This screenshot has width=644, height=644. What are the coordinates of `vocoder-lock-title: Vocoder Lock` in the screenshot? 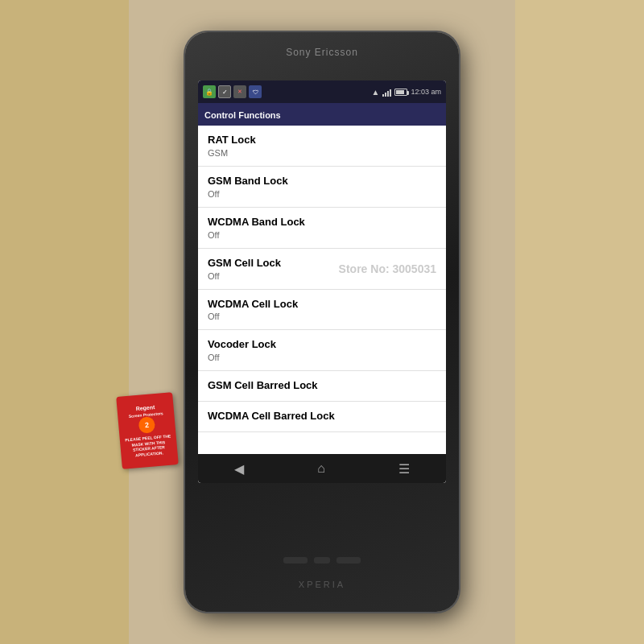 It's located at (322, 345).